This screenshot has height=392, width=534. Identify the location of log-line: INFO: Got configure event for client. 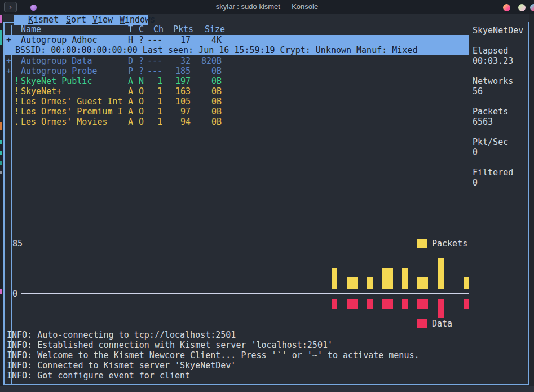
(98, 376).